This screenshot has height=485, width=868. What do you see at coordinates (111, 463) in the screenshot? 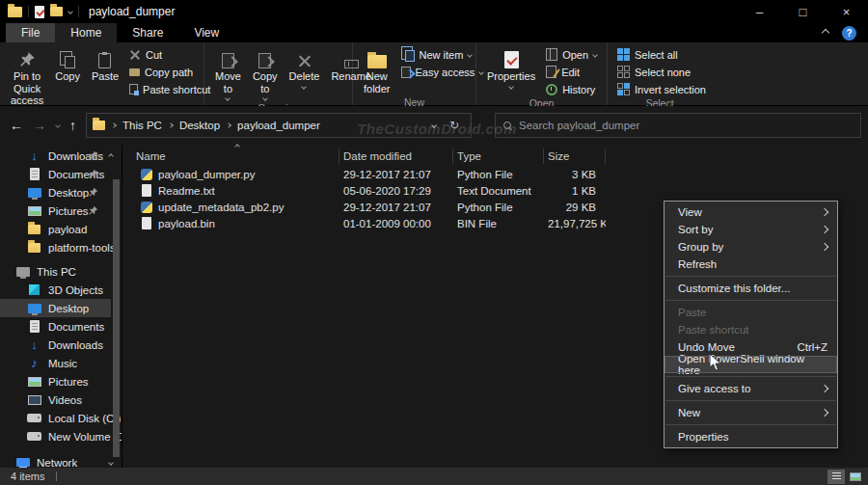
I see `expand-network-chevron-icon` at bounding box center [111, 463].